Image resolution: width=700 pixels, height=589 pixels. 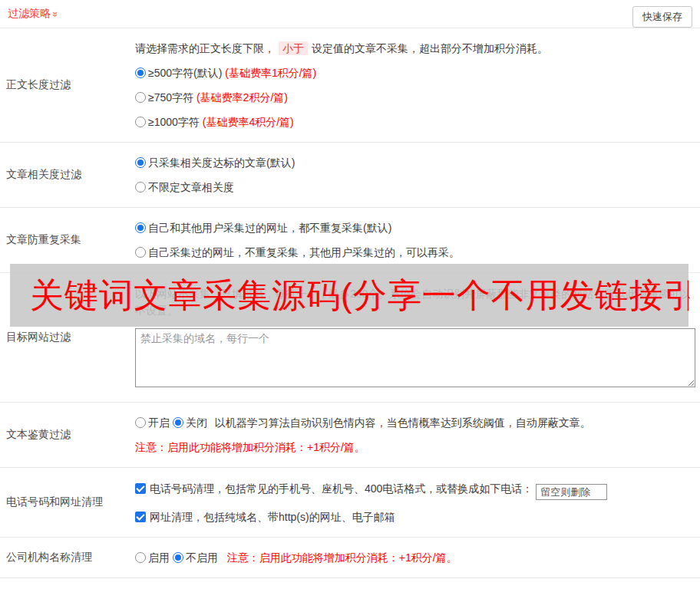 What do you see at coordinates (270, 73) in the screenshot?
I see `option-fee-note: (基础费率1积分/篇)` at bounding box center [270, 73].